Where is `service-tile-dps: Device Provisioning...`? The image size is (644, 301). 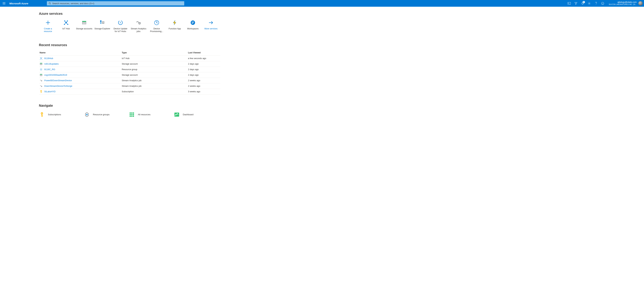 service-tile-dps: Device Provisioning... is located at coordinates (156, 26).